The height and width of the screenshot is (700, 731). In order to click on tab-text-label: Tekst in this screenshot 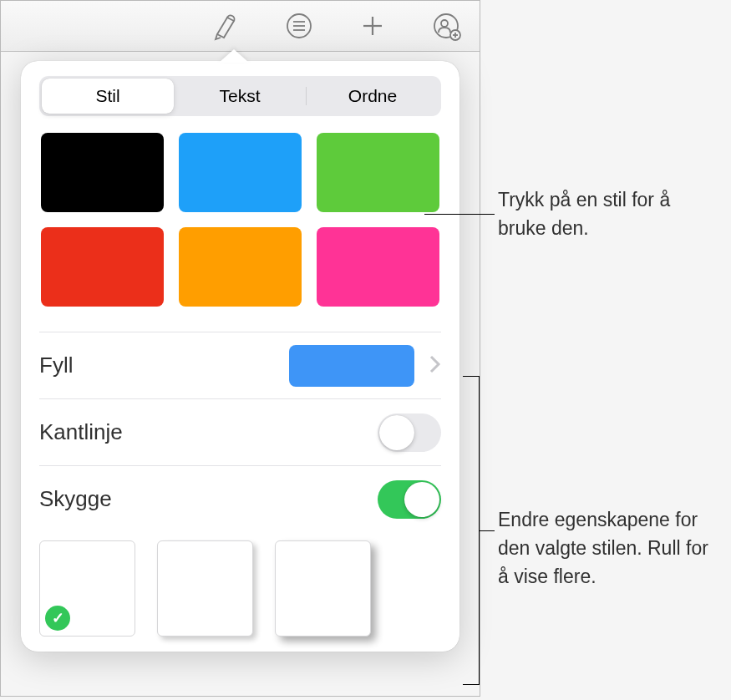, I will do `click(239, 96)`.